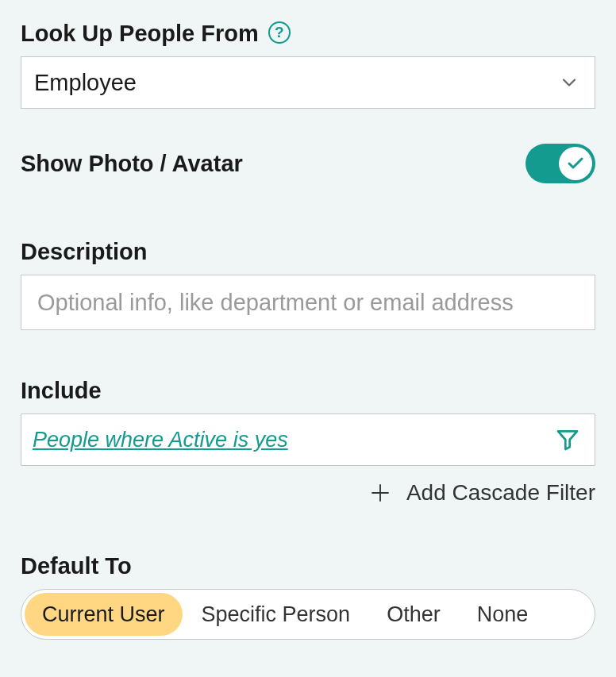 The image size is (616, 677). Describe the element at coordinates (132, 163) in the screenshot. I see `avatar-label: Show Photo / Avatar` at that location.